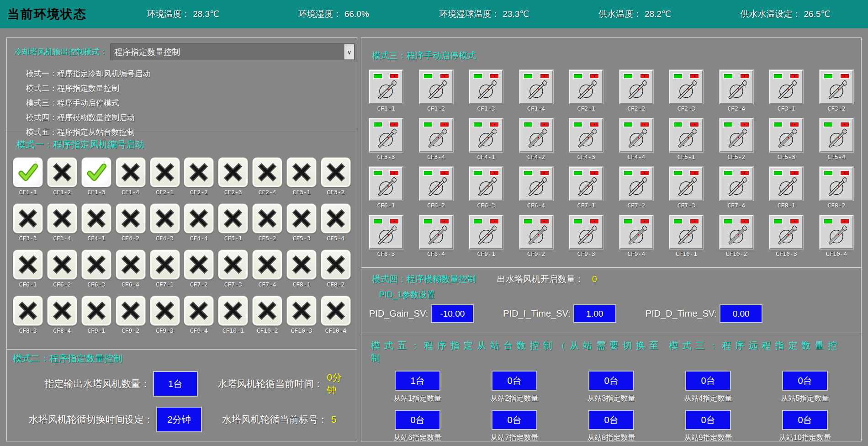 The width and height of the screenshot is (868, 446). I want to click on designated-fan-count-input: 1台, so click(175, 384).